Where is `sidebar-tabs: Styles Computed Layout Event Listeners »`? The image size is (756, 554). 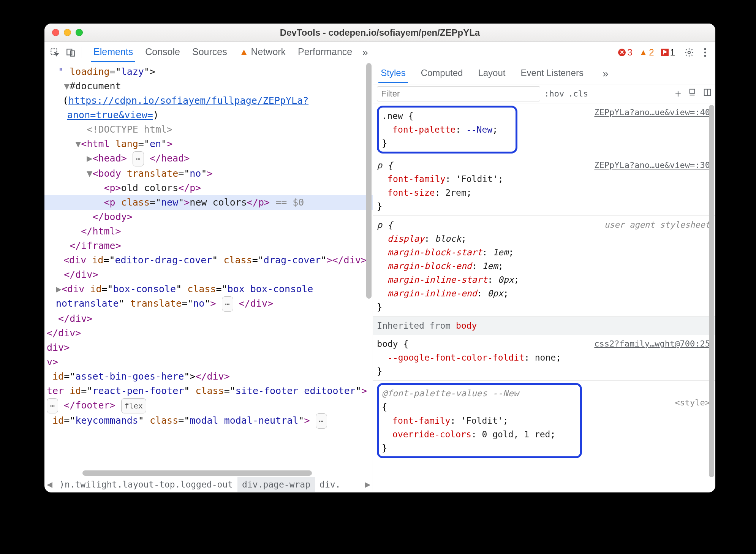
sidebar-tabs: Styles Computed Layout Event Listeners » is located at coordinates (544, 74).